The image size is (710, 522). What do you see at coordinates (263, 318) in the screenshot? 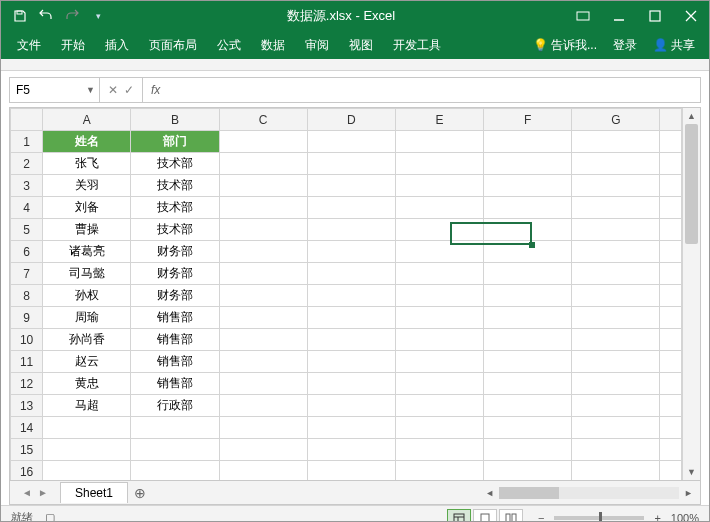
I see `cell-C9` at bounding box center [263, 318].